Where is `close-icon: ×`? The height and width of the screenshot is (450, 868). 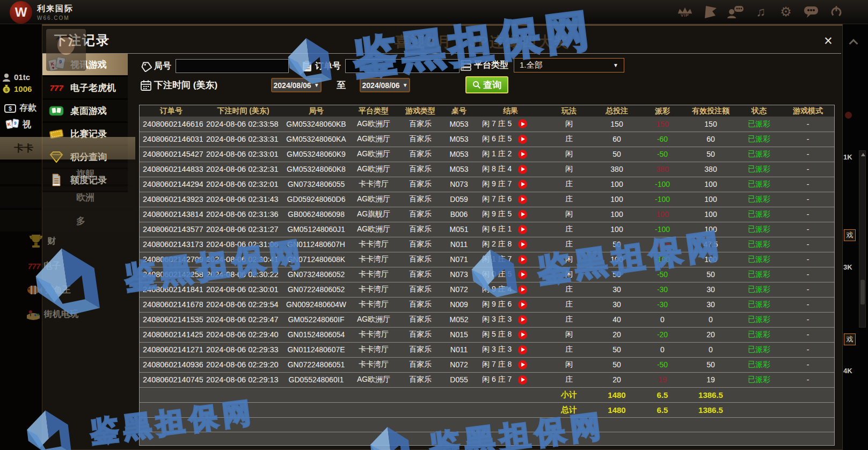 close-icon: × is located at coordinates (828, 41).